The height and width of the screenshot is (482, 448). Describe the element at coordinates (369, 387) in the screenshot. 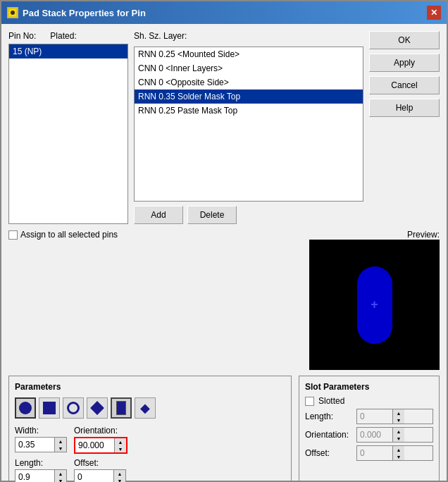

I see `slot-parameters-title: Slot Parameters` at that location.